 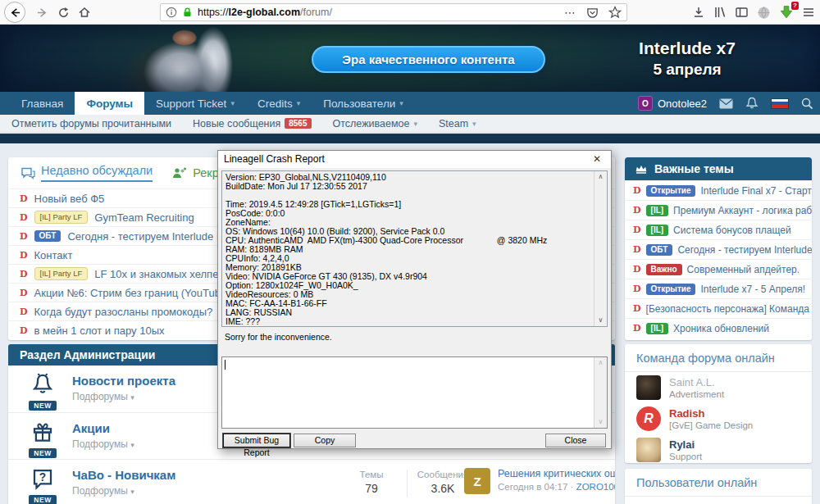 What do you see at coordinates (718, 288) in the screenshot?
I see `important-topic-row: DОткрытиеInterlude x7 - 5 Апреля!` at bounding box center [718, 288].